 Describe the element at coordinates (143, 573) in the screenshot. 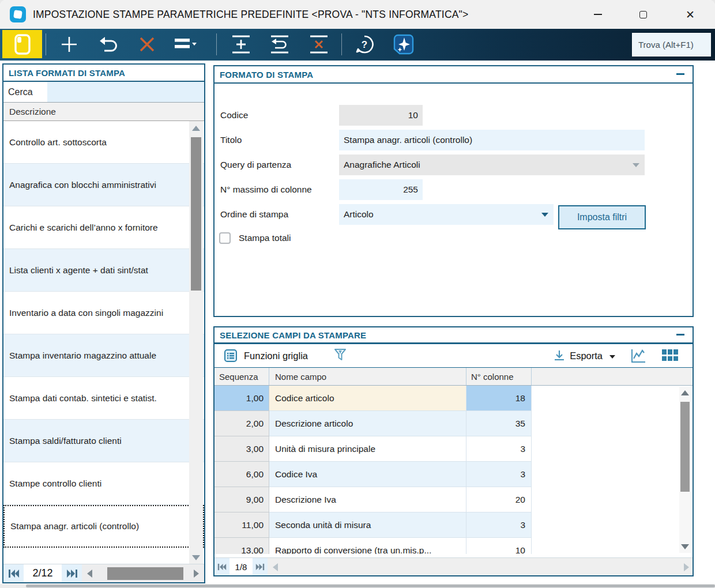

I see `list-horizontal-scrollbar` at that location.